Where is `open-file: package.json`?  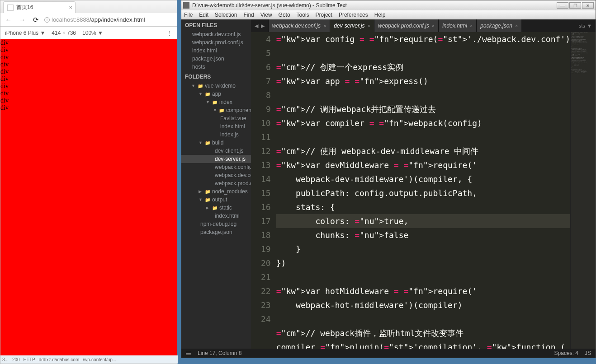 open-file: package.json is located at coordinates (216, 59).